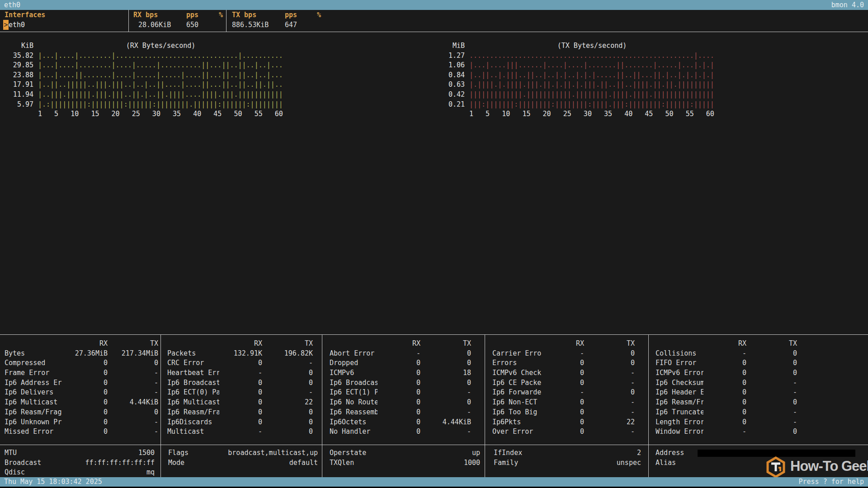 The height and width of the screenshot is (488, 868). Describe the element at coordinates (829, 466) in the screenshot. I see `howtogeek-logo-text: How-To Geek` at that location.